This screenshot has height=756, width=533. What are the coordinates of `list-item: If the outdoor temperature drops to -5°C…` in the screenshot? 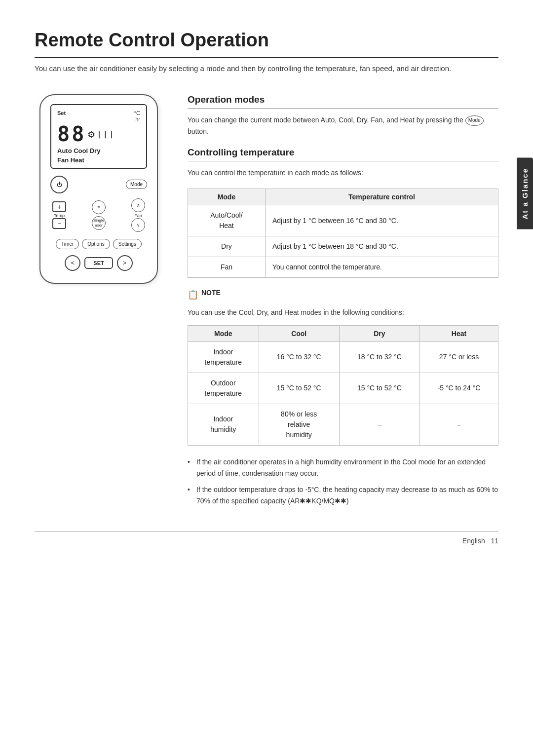 It's located at (343, 495).